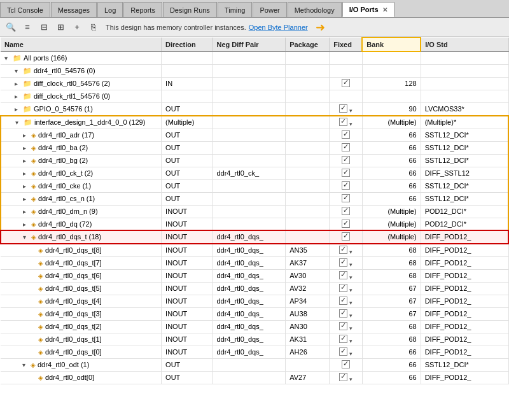  Describe the element at coordinates (254, 83) in the screenshot. I see `table-row: ▸📁diff_clock_rtl0_54576 (2)IN128` at that location.